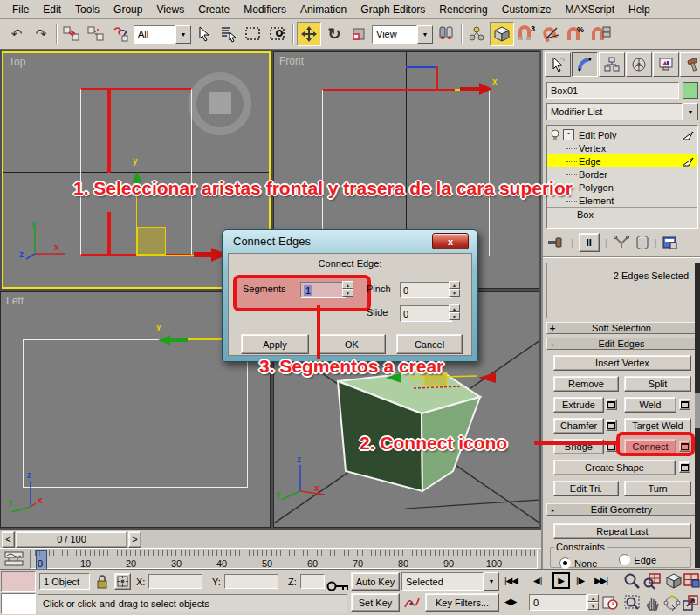 The width and height of the screenshot is (700, 615). I want to click on tab-motion-icon, so click(639, 65).